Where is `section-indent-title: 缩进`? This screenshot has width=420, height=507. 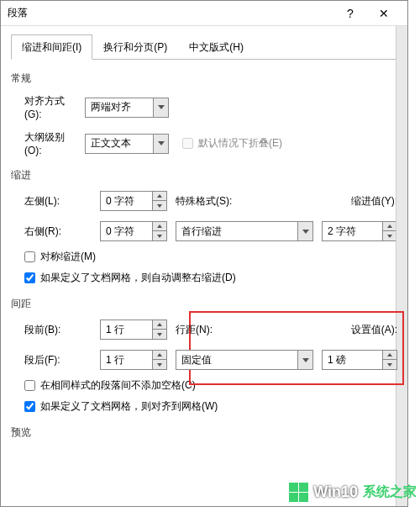
section-indent-title: 缩进 is located at coordinates (204, 175).